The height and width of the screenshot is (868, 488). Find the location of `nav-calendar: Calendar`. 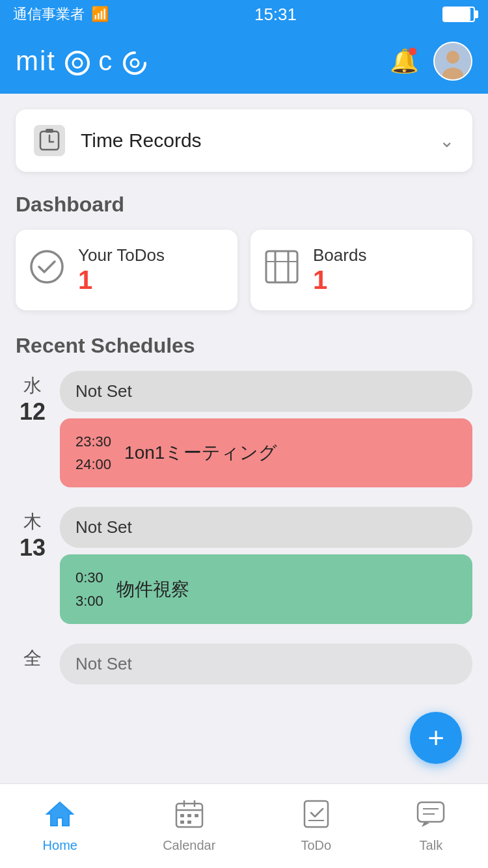

nav-calendar: Calendar is located at coordinates (189, 826).